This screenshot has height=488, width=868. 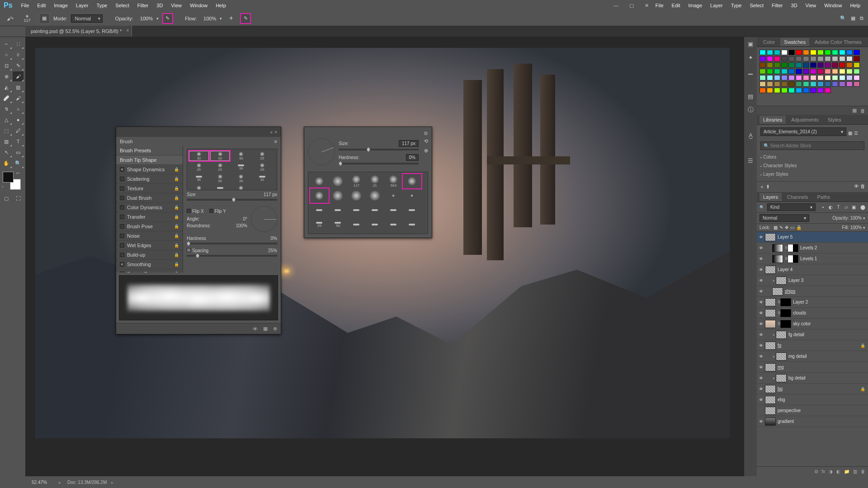 What do you see at coordinates (816, 472) in the screenshot?
I see `link-layers-icon: ⧉` at bounding box center [816, 472].